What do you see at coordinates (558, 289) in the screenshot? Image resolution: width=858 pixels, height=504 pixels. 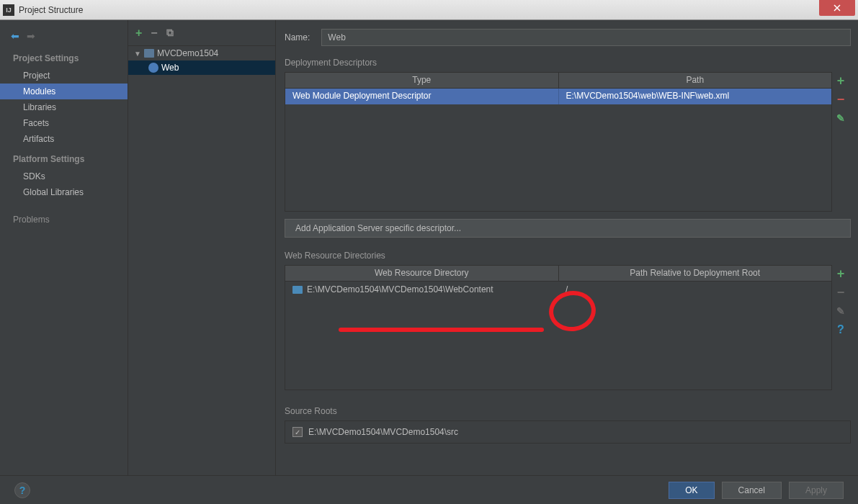 I see `wrd-row: E:\MVCDemo1504\MVCDemo1504\WebContent /` at bounding box center [558, 289].